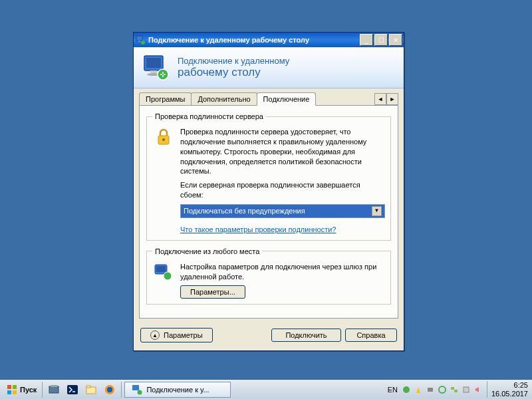 The width and height of the screenshot is (532, 399). What do you see at coordinates (233, 72) in the screenshot?
I see `header-title: рабочему столу` at bounding box center [233, 72].